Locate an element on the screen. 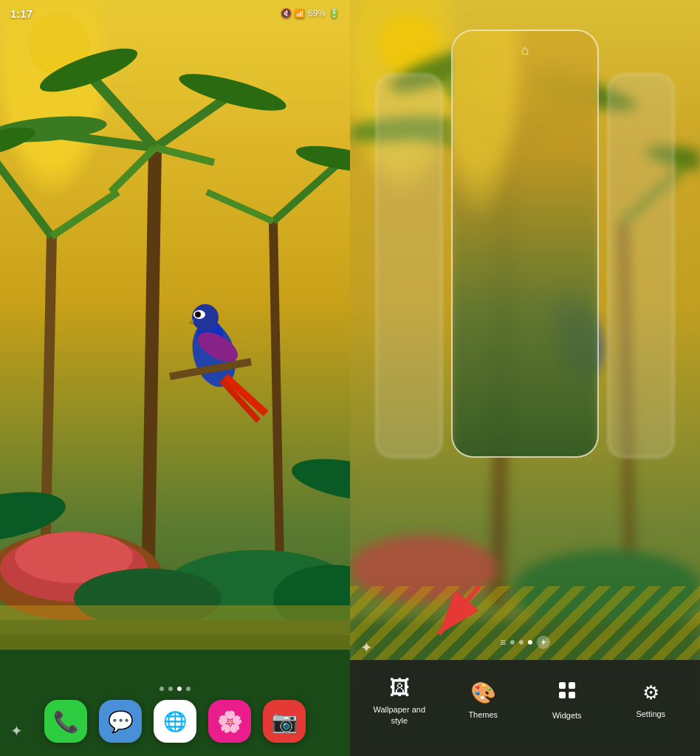 The height and width of the screenshot is (756, 700). home-outline-icon: ⌂ is located at coordinates (526, 50).